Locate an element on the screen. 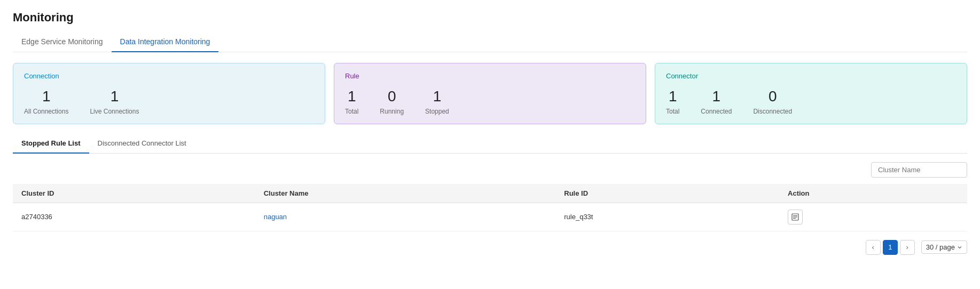  col-cluster-name: Cluster Name is located at coordinates (406, 194).